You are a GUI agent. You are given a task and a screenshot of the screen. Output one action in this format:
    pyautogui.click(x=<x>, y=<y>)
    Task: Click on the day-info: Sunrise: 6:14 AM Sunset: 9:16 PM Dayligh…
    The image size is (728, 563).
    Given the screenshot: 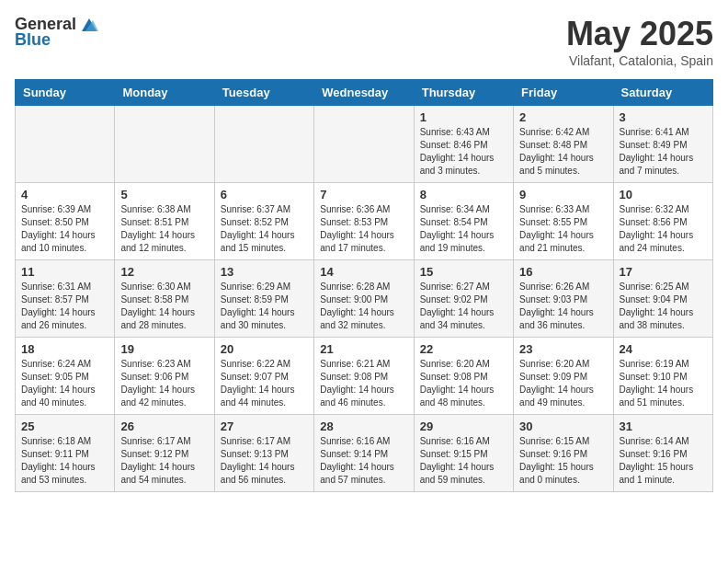 What is the action you would take?
    pyautogui.click(x=664, y=461)
    